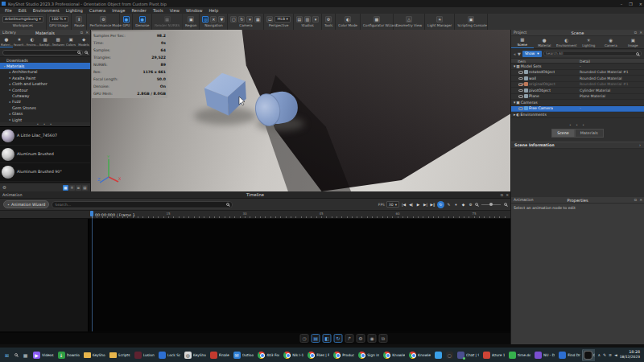 This screenshot has width=644, height=362. Describe the element at coordinates (299, 19) in the screenshot. I see `studios-button-0: ▤` at that location.